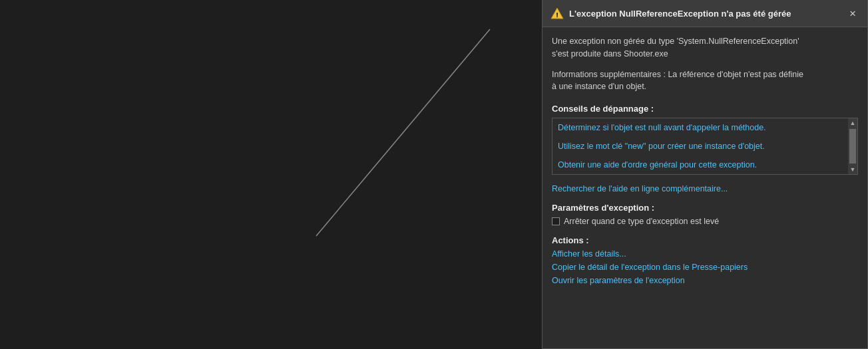 This screenshot has width=868, height=349. I want to click on tips-title: Conseils de dépannage :, so click(705, 109).